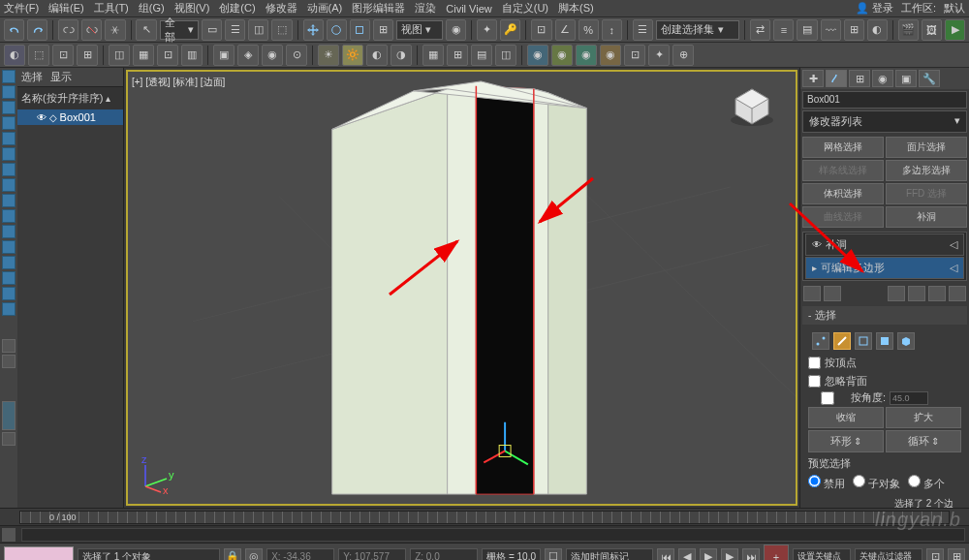 Image resolution: width=969 pixels, height=560 pixels. I want to click on vp-nav-2: ⊞, so click(956, 554).